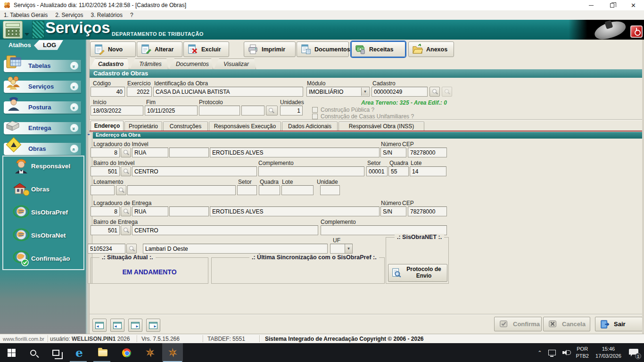 The image size is (644, 362). What do you see at coordinates (189, 153) in the screenshot?
I see `logradouro-imovel-titulo` at bounding box center [189, 153].